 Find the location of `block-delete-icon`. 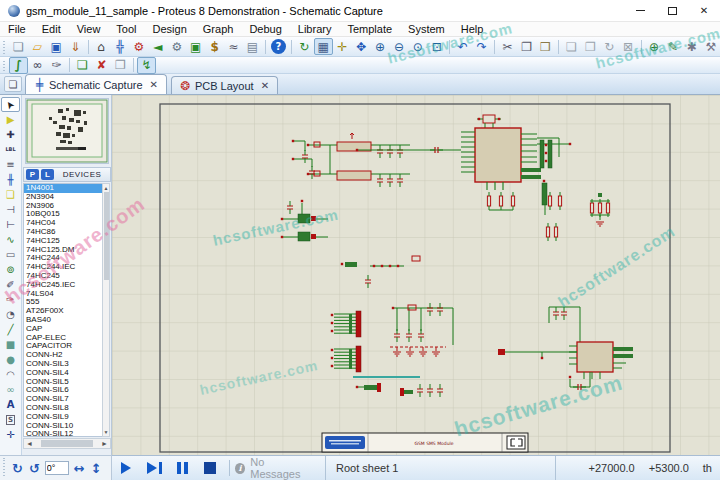

block-delete-icon is located at coordinates (628, 46).